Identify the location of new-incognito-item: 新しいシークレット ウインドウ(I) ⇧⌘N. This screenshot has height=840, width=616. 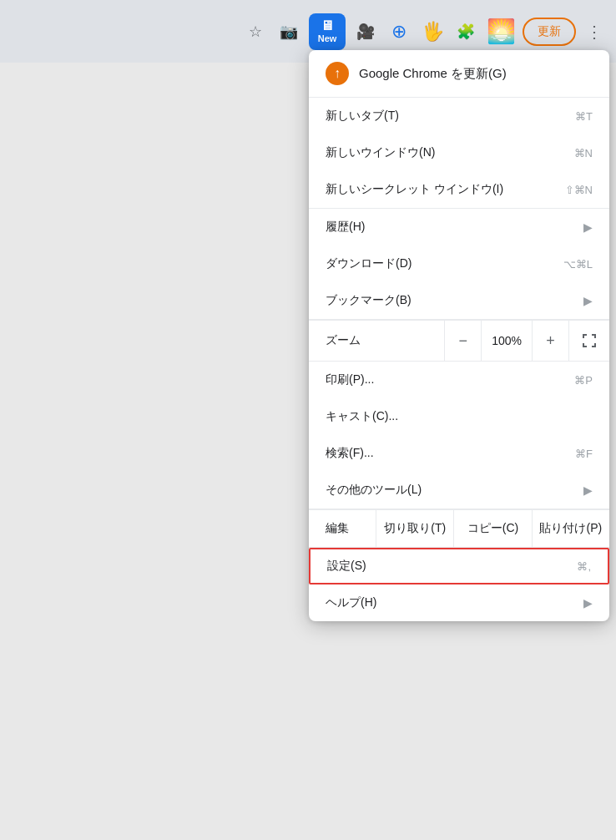
(459, 190).